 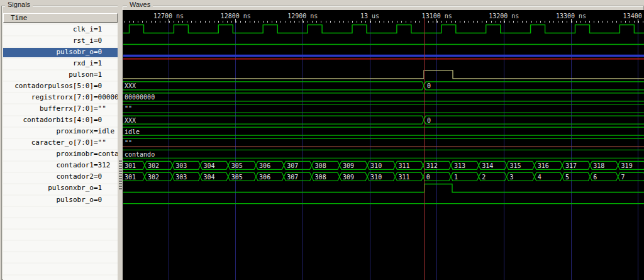 I want to click on bus-value-label: 315, so click(x=516, y=166).